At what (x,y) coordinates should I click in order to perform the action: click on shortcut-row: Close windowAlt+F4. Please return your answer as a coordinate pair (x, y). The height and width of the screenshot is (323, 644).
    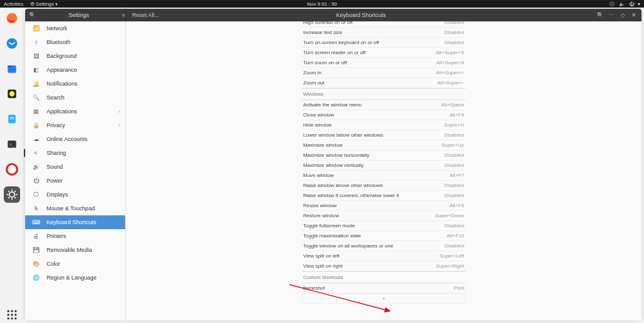
    Looking at the image, I should click on (384, 115).